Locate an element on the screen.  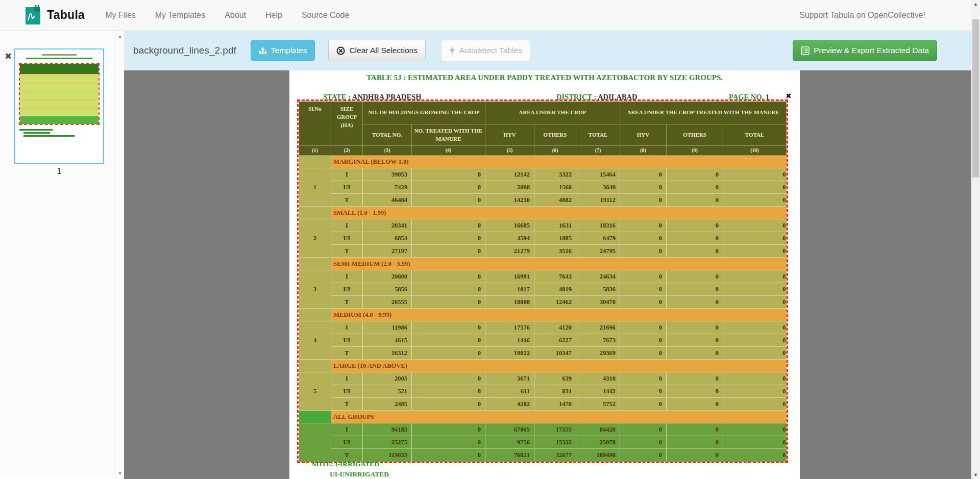
value-cell: 46484 is located at coordinates (387, 200).